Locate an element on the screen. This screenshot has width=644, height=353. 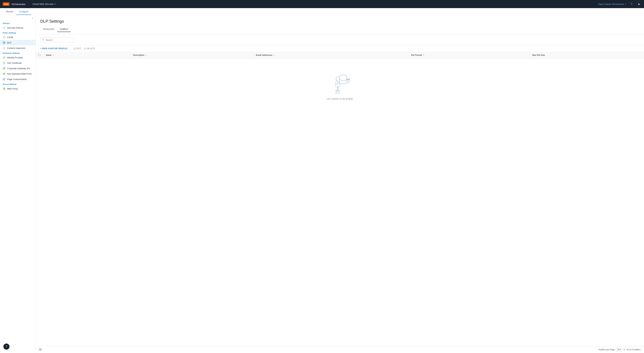
action-buttons: + NEW AUDITOR PROFILE EDIT DELETE is located at coordinates (340, 49).